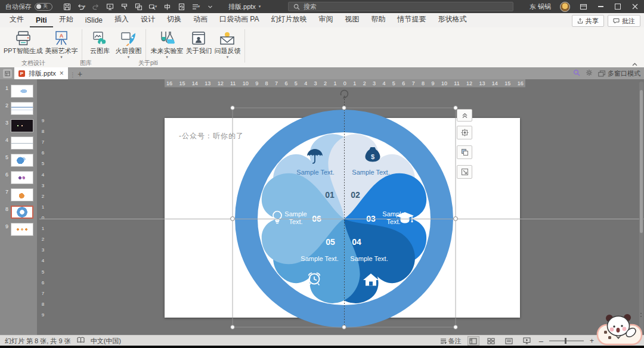  Describe the element at coordinates (401, 7) in the screenshot. I see `search-input: 搜索` at that location.